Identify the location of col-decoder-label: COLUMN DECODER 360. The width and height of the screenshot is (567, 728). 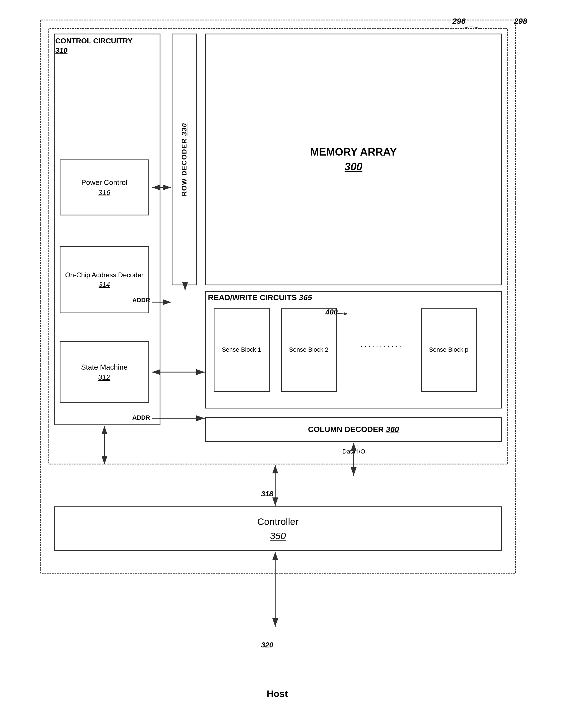
(354, 429).